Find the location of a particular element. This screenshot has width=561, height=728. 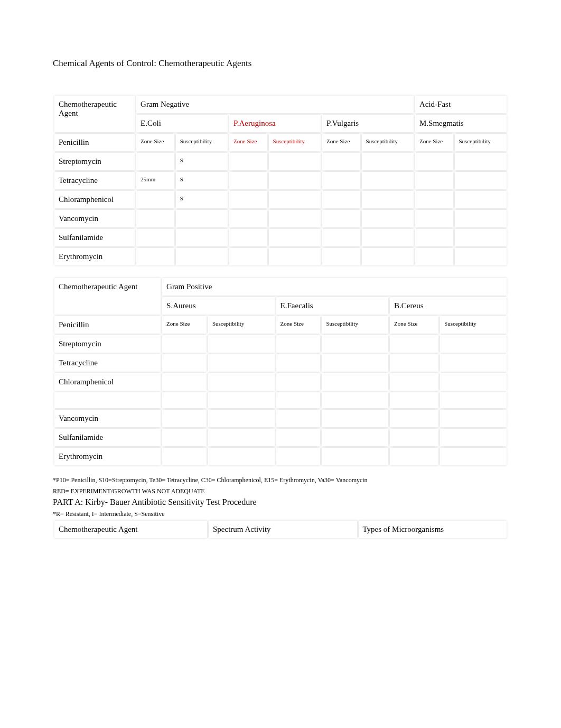

header-acid-fast: Acid-Fast is located at coordinates (461, 105).